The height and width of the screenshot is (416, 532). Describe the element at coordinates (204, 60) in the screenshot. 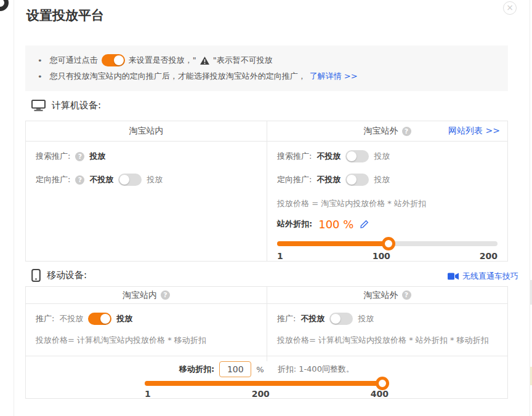

I see `warning-icon` at that location.